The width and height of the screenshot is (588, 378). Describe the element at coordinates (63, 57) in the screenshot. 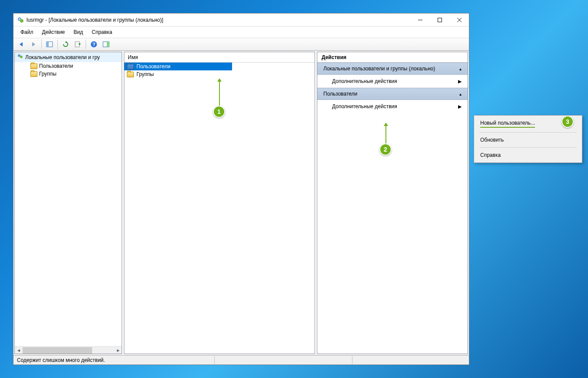

I see `tree-root-label: Локальные пользователи и гру` at that location.